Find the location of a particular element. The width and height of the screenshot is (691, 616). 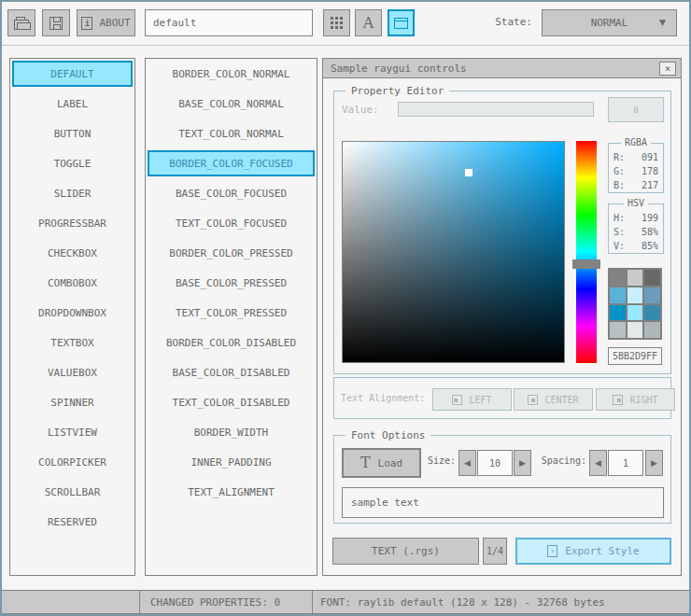

list-item-inner_padding: INNER_PADDING is located at coordinates (232, 462).